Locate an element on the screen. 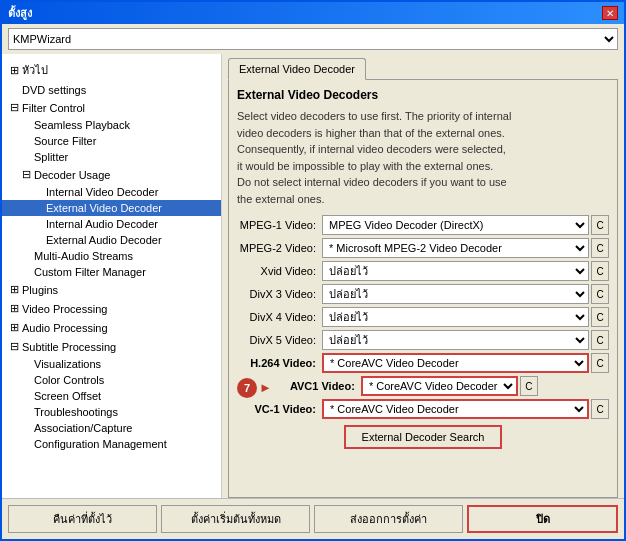 Image resolution: width=626 pixels, height=541 pixels. sidebar-item-seamless: Seamless Playback is located at coordinates (112, 125).